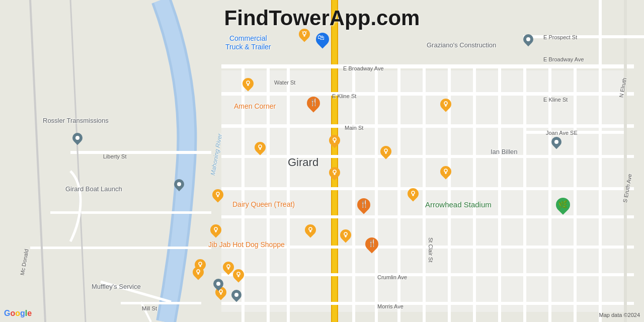 The height and width of the screenshot is (322, 644). I want to click on girard-boat-pin, so click(179, 186).